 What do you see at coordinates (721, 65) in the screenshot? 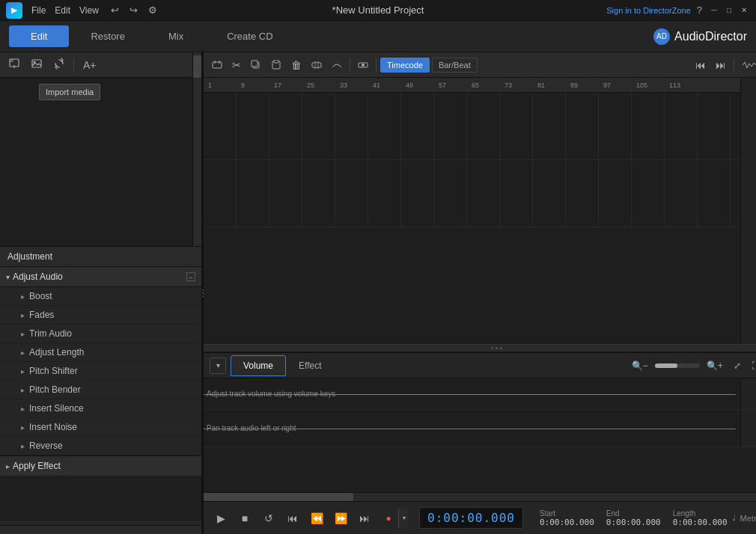
I see `tl-skip-next-button: ⏭` at bounding box center [721, 65].